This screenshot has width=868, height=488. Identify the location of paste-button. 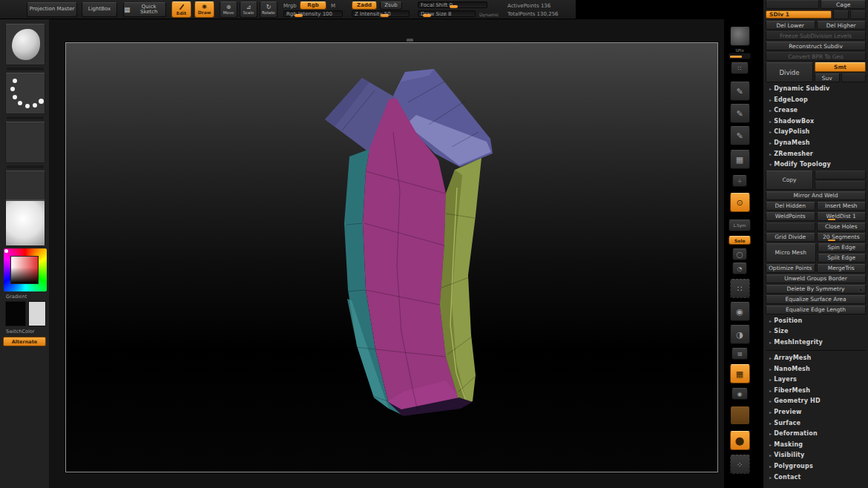
(840, 175).